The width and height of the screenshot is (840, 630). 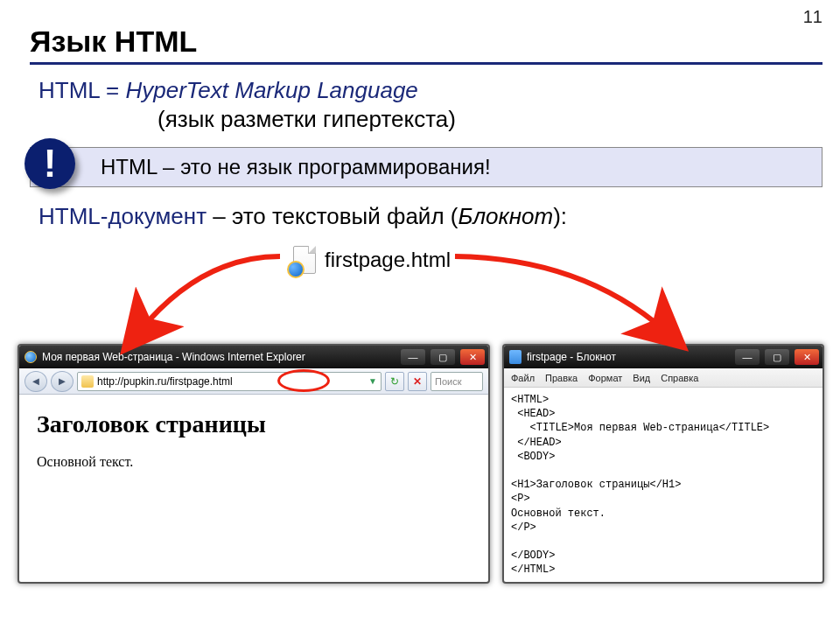 What do you see at coordinates (506, 216) in the screenshot?
I see `doc-line-em: Блокнот` at bounding box center [506, 216].